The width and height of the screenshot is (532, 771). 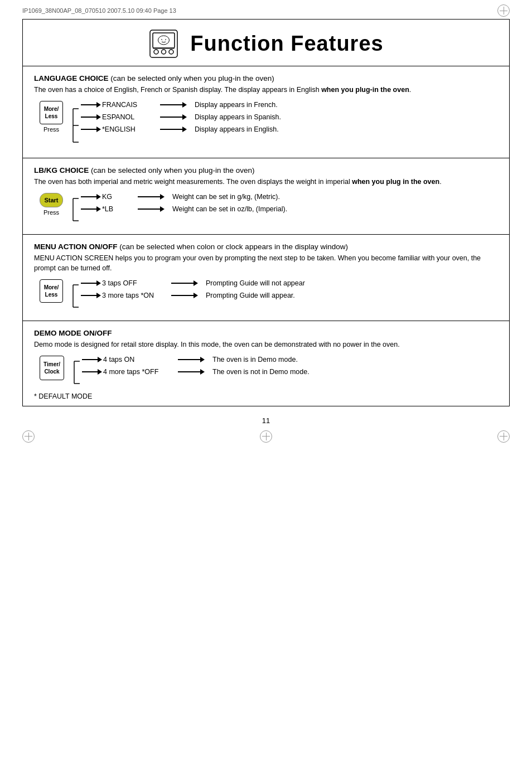 I want to click on taps-off-row: 3 taps OFF Prompting Guide will not appe…, so click(x=193, y=283).